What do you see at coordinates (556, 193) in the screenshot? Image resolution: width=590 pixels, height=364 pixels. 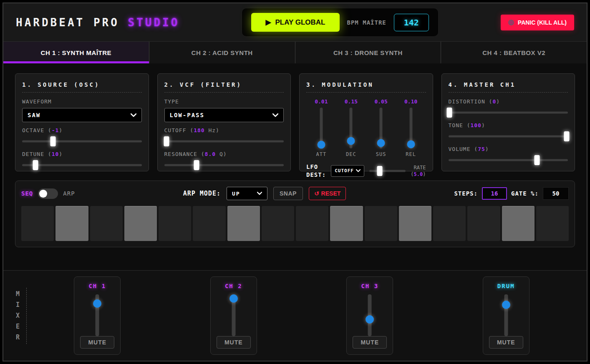 I see `gate-input` at bounding box center [556, 193].